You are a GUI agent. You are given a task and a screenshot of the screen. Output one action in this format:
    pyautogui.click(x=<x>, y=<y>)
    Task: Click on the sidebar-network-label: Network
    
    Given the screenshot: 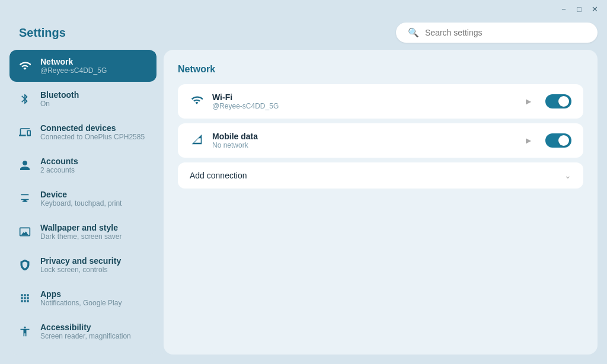 What is the action you would take?
    pyautogui.click(x=74, y=62)
    